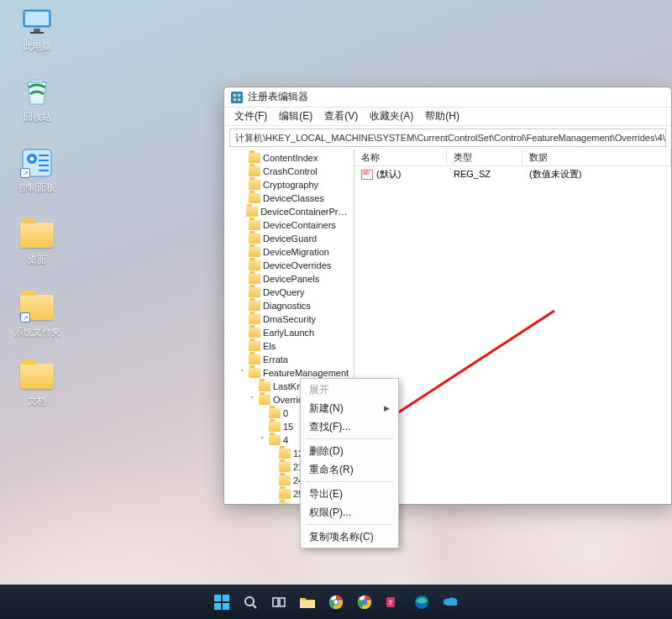  I want to click on submenu-arrow-icon: ▶, so click(386, 408).